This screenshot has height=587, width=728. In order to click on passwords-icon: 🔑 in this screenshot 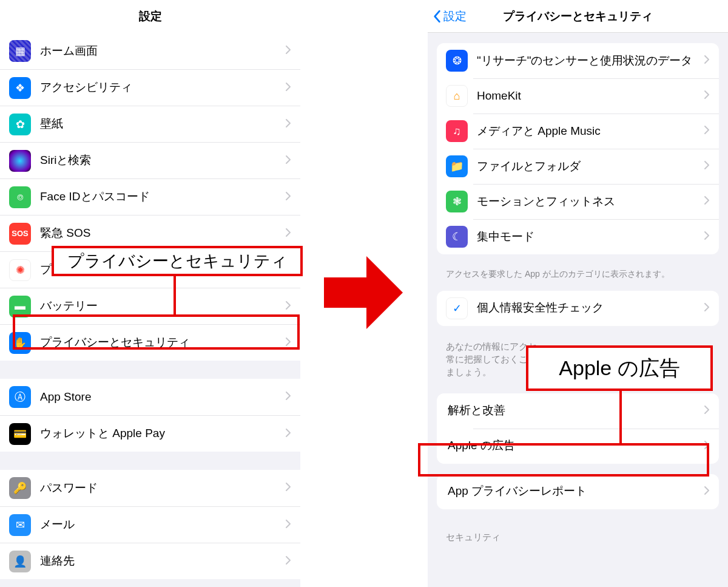, I will do `click(20, 488)`.